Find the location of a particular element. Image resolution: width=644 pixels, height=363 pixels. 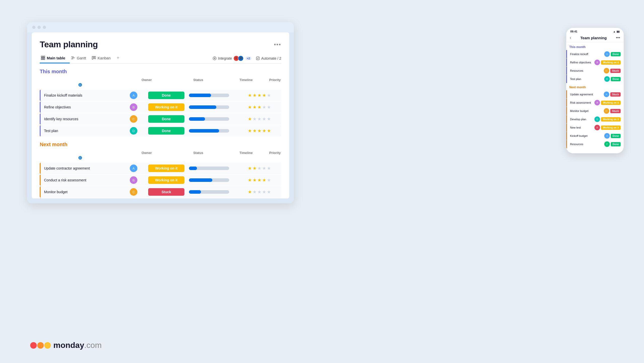

add-column-button-next-month: ⊕ is located at coordinates (80, 158).